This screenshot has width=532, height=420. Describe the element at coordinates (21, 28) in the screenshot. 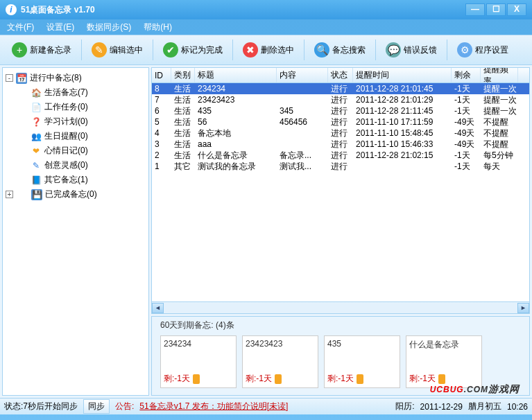

I see `menu-file: 文件(F)` at that location.